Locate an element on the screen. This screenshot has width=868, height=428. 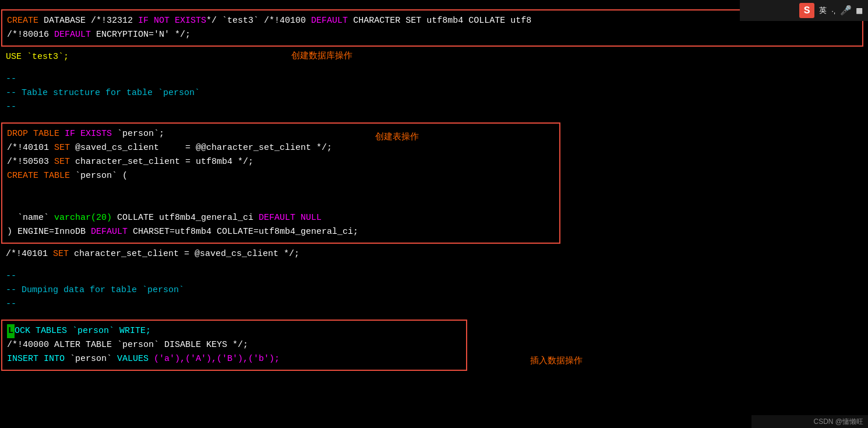
bottom-bar-text: CSDN @慵懒旺 is located at coordinates (838, 422).